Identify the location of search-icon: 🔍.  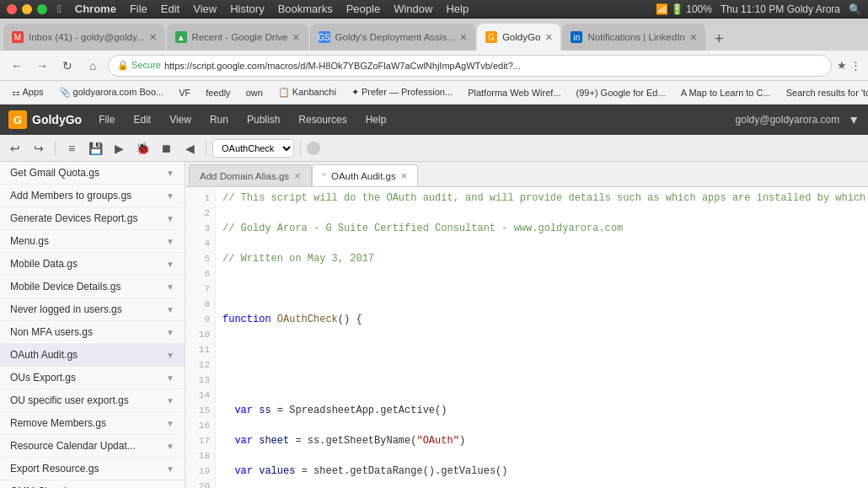
(855, 9).